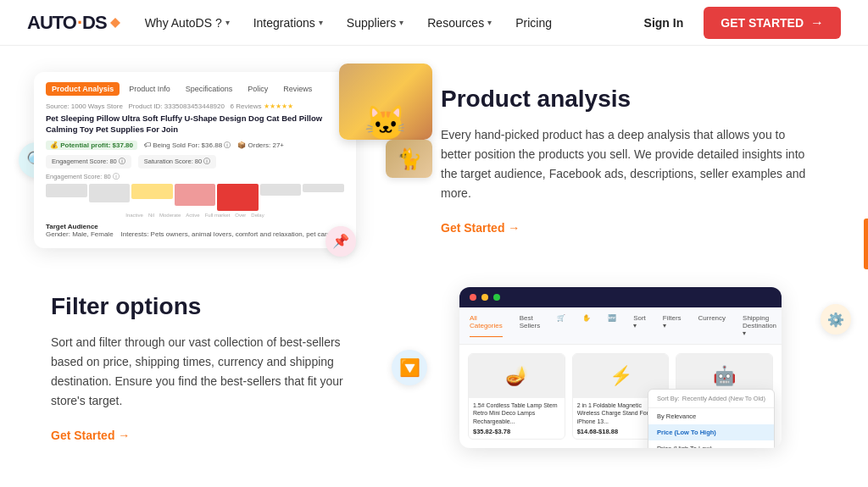  Describe the element at coordinates (487, 325) in the screenshot. I see `nav-all-categories: All Categories` at that location.